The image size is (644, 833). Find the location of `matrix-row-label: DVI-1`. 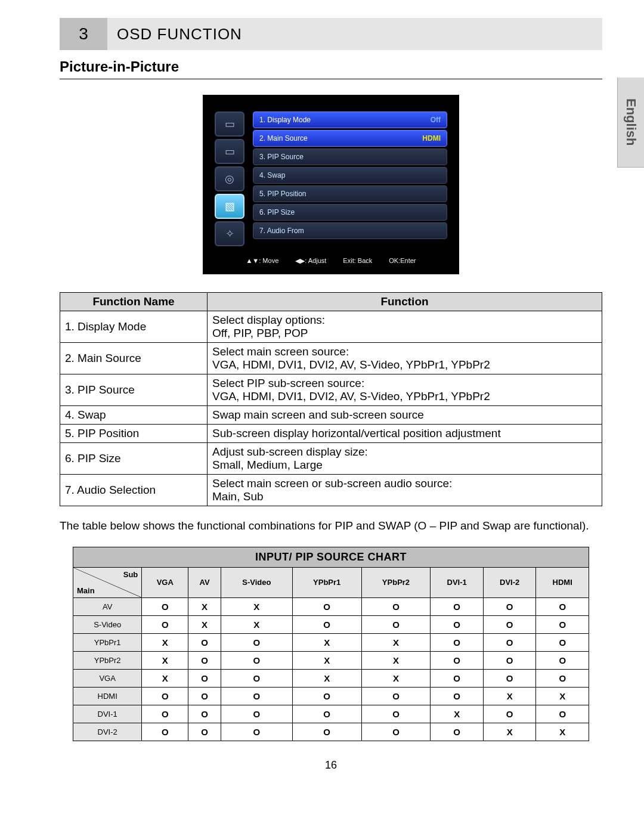

matrix-row-label: DVI-1 is located at coordinates (107, 714).